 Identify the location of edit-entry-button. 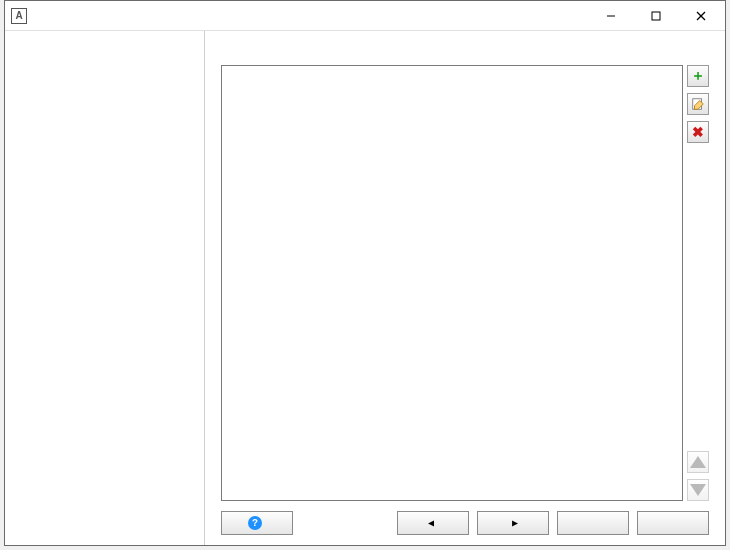
(698, 104).